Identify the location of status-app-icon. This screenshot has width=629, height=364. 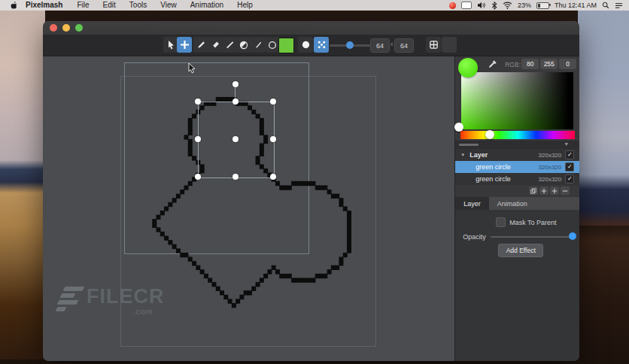
(453, 6).